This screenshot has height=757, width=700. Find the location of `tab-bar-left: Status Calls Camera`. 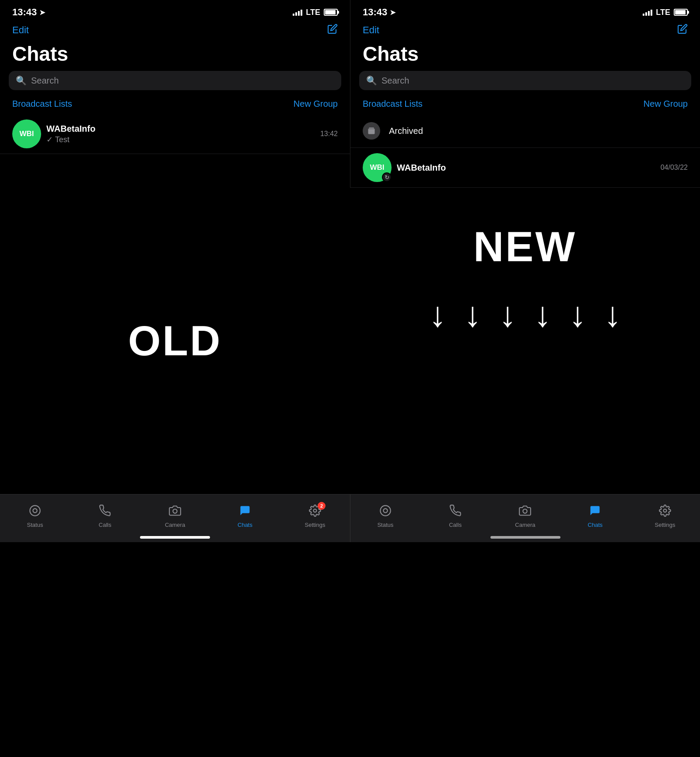

tab-bar-left: Status Calls Camera is located at coordinates (175, 518).